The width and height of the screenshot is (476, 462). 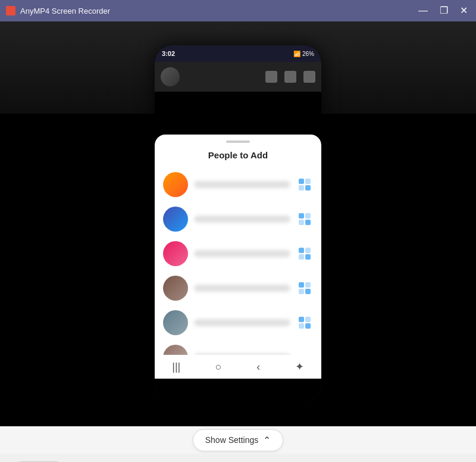 I want to click on close-button: ✕, so click(x=464, y=11).